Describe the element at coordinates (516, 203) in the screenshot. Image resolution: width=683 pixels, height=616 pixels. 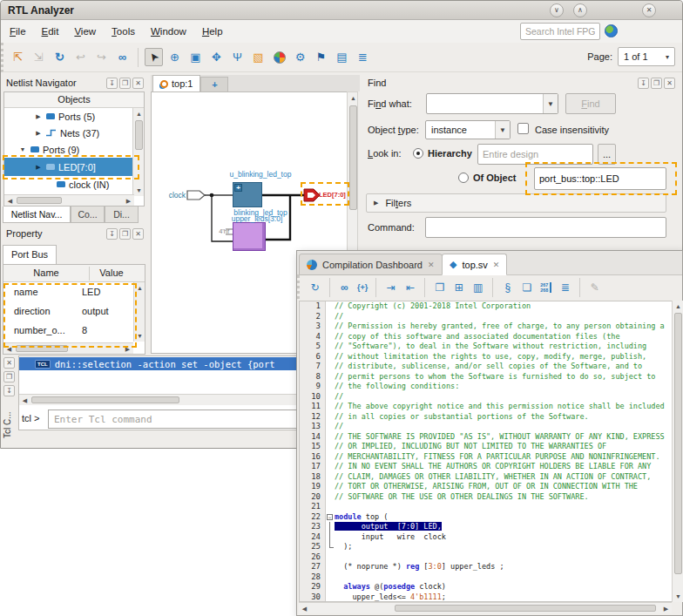
I see `filters-expander: ▶ Filters` at that location.